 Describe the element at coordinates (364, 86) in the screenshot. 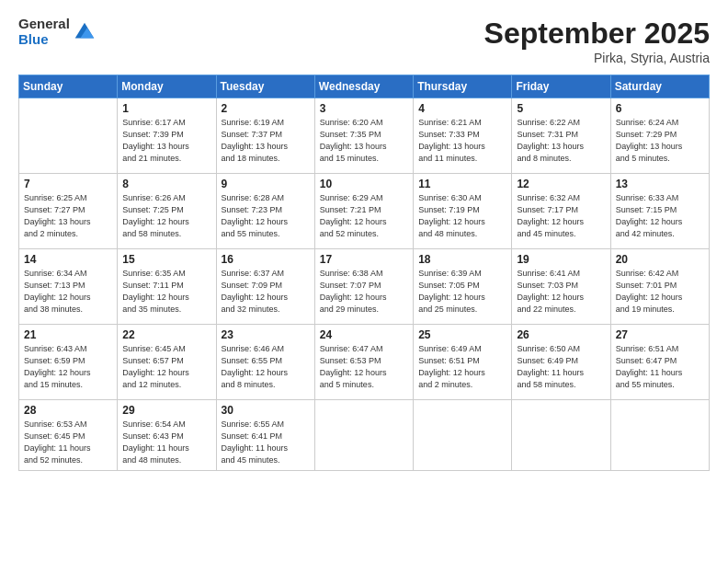

I see `weekday-header-wednesday: Wednesday` at that location.